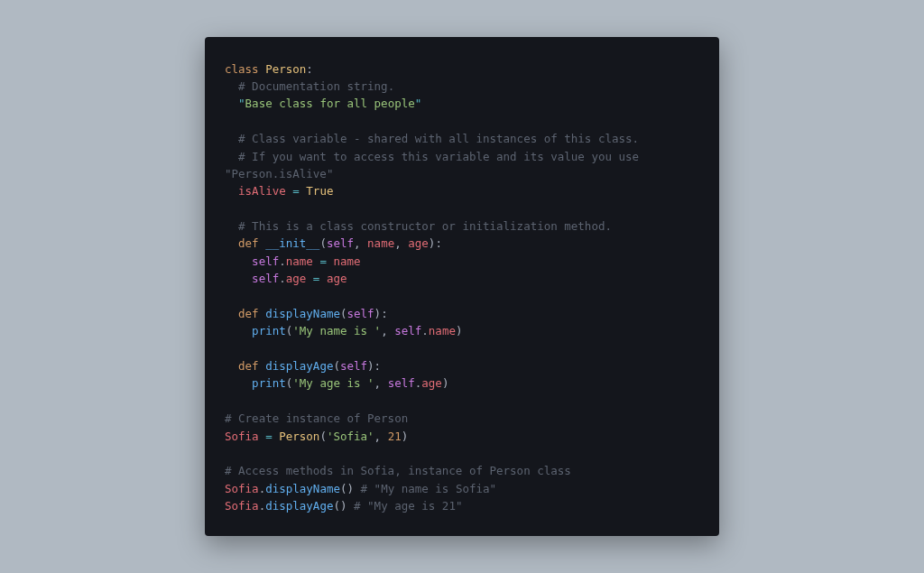 The height and width of the screenshot is (573, 924). What do you see at coordinates (462, 191) in the screenshot?
I see `code-line: isAlive = True` at bounding box center [462, 191].